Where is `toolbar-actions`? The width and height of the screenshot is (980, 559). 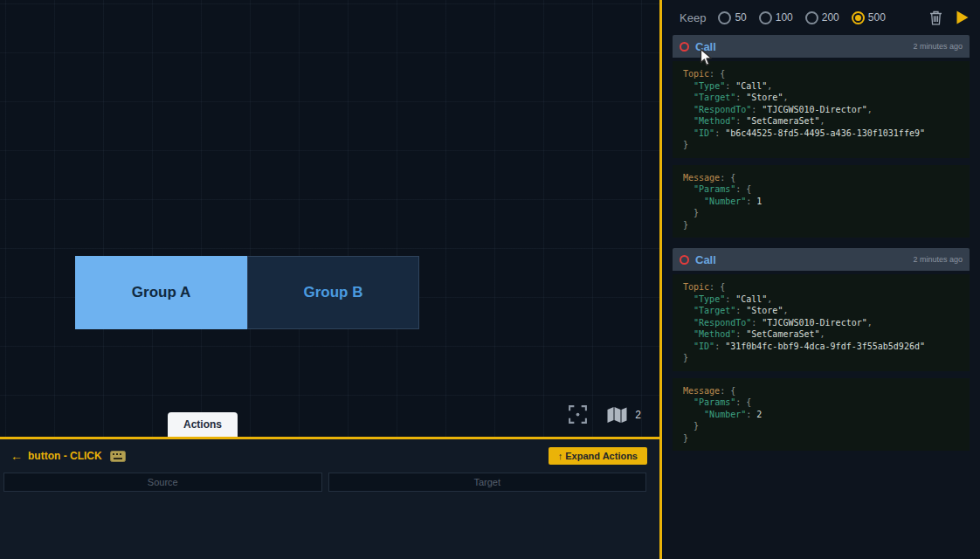 toolbar-actions is located at coordinates (949, 17).